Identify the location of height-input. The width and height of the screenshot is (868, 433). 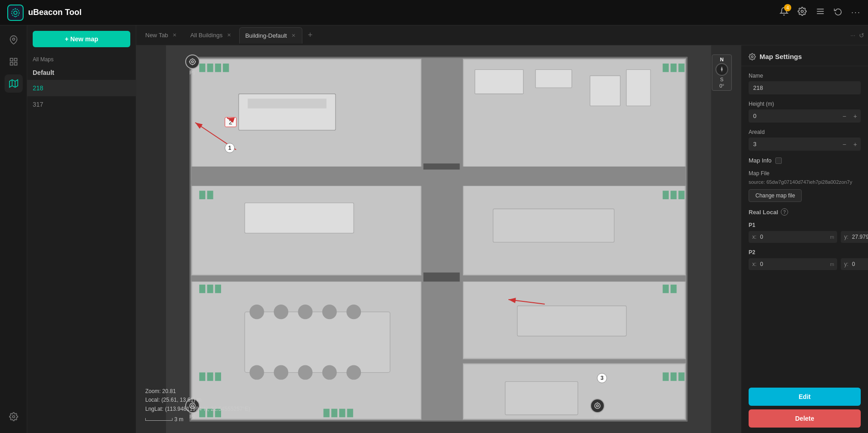
(794, 116).